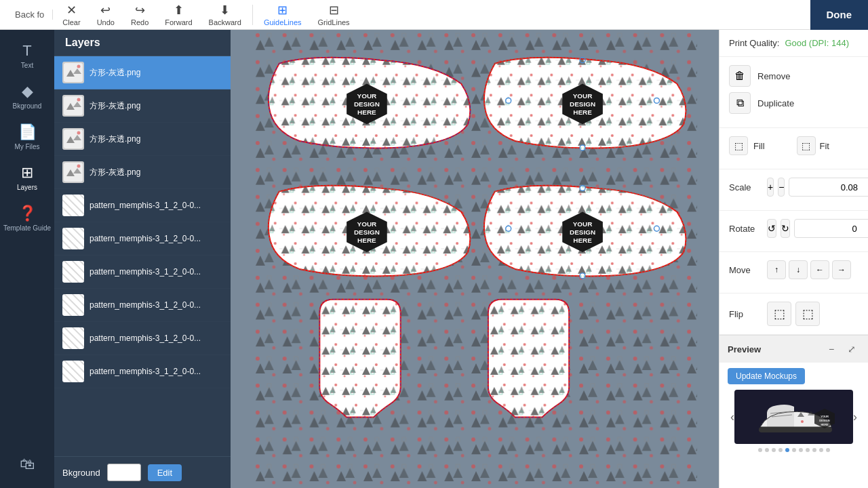 The width and height of the screenshot is (868, 488). What do you see at coordinates (178, 15) in the screenshot?
I see `forward-button: ⬆ Forward` at bounding box center [178, 15].